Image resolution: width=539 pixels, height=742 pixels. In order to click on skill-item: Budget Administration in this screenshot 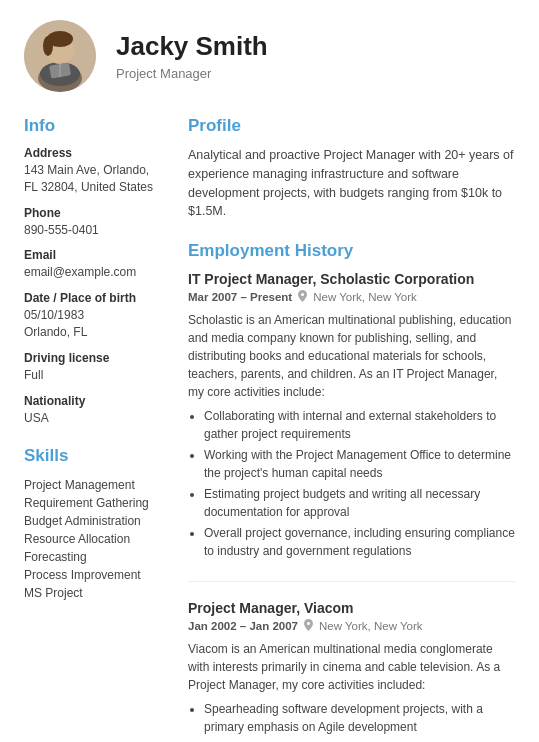, I will do `click(94, 521)`.